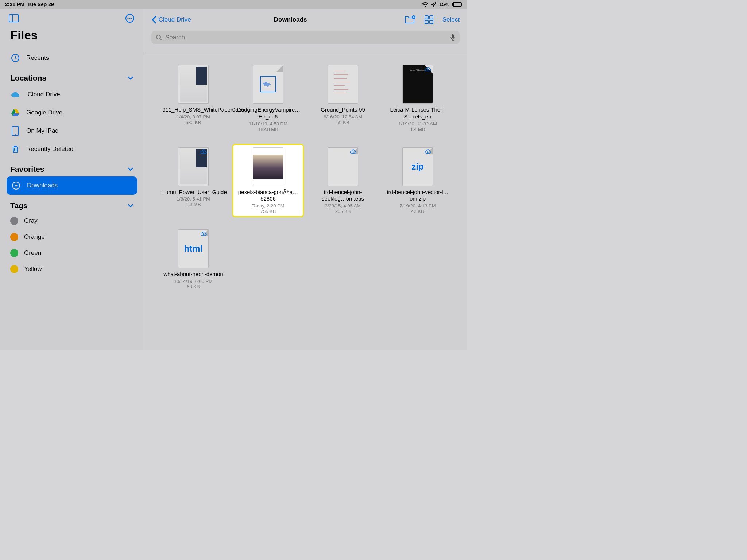 The width and height of the screenshot is (747, 560). I want to click on wifi-icon, so click(425, 4).